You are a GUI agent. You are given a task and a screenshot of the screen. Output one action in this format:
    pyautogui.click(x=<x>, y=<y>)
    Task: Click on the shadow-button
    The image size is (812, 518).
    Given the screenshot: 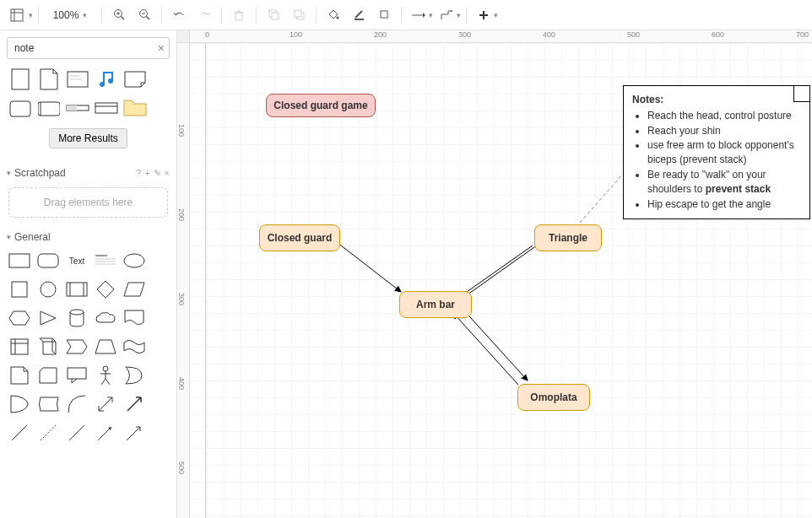 What is the action you would take?
    pyautogui.click(x=384, y=15)
    